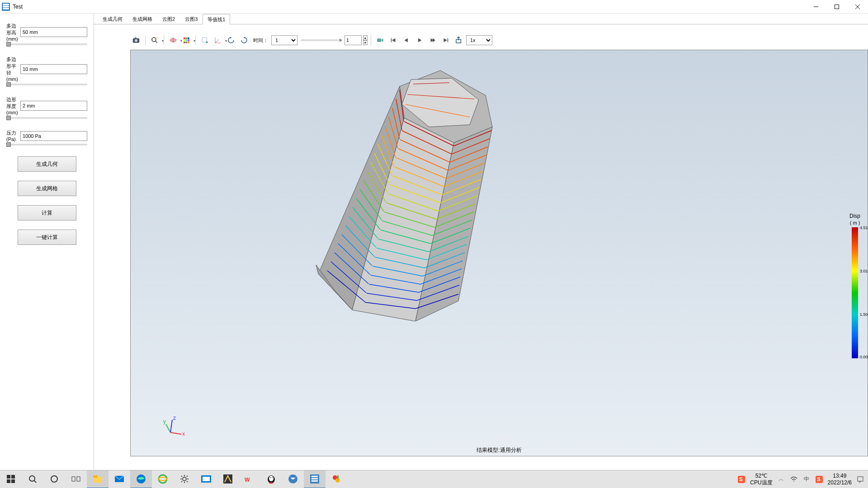 The height and width of the screenshot is (488, 868). Describe the element at coordinates (47, 145) in the screenshot. I see `pressure-slider` at that location.